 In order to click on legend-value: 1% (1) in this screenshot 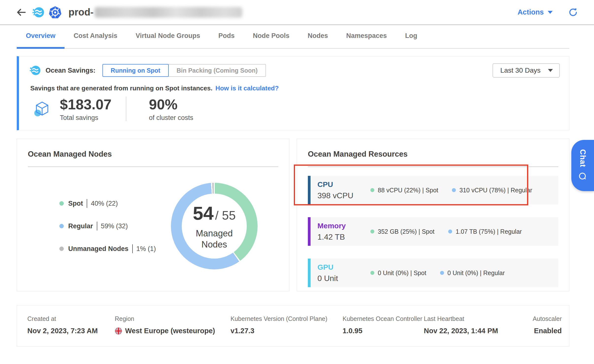, I will do `click(146, 249)`.